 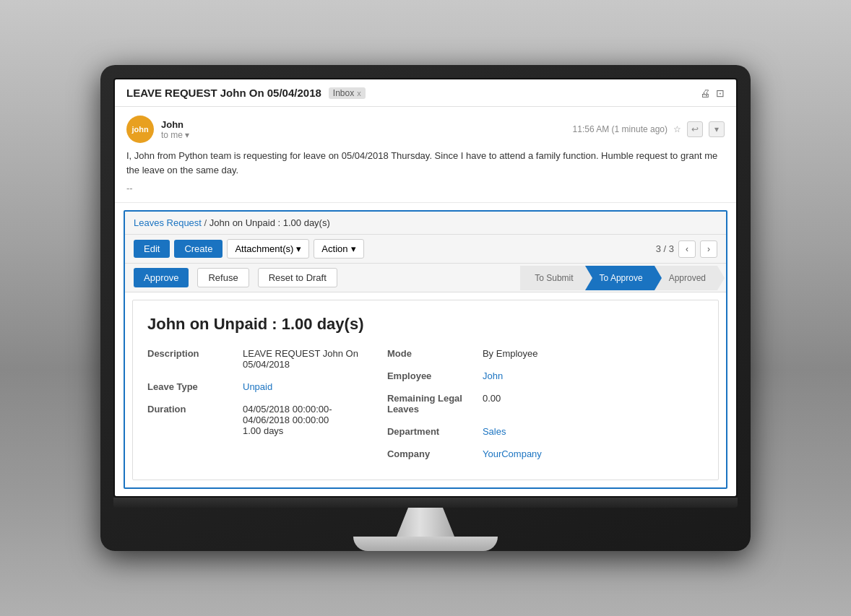 I want to click on email-header-actions: 🖨 ⊡, so click(x=712, y=93).